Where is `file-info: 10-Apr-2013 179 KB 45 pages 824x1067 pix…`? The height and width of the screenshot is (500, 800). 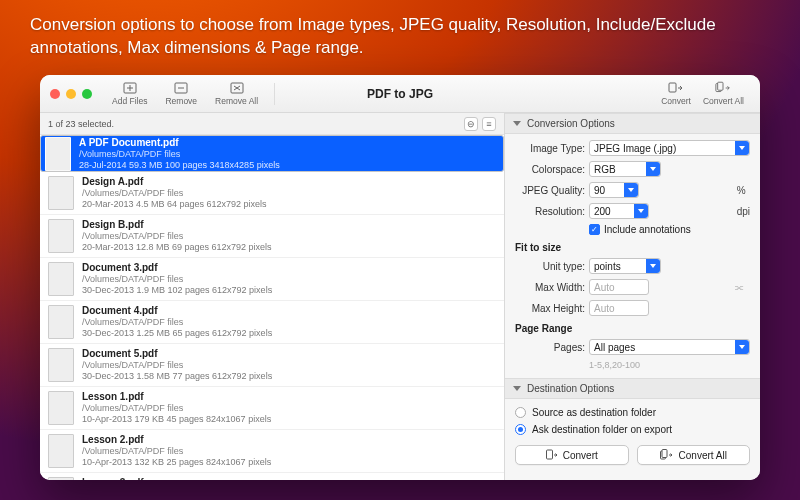 file-info: 10-Apr-2013 179 KB 45 pages 824x1067 pix… is located at coordinates (176, 419).